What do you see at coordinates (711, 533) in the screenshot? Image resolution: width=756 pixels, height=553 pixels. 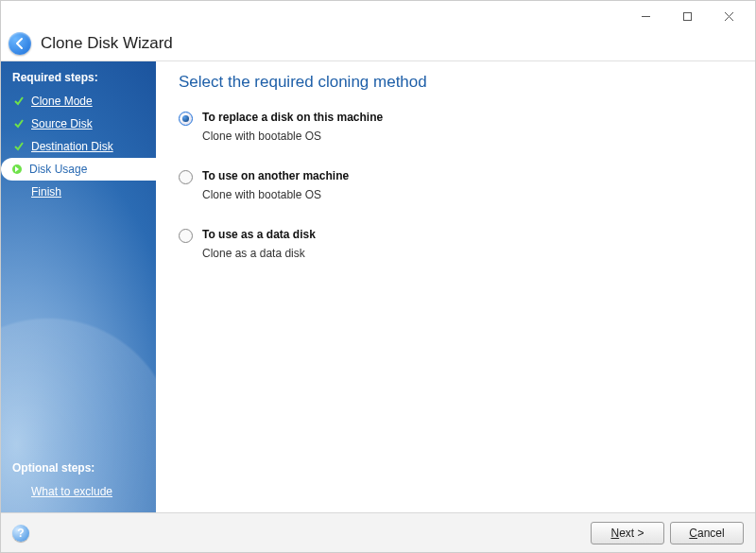 I see `cancel-rest: ancel` at bounding box center [711, 533].